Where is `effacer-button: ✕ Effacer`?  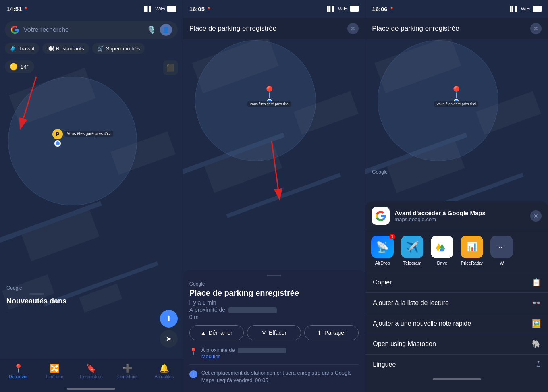 effacer-button: ✕ Effacer is located at coordinates (274, 333).